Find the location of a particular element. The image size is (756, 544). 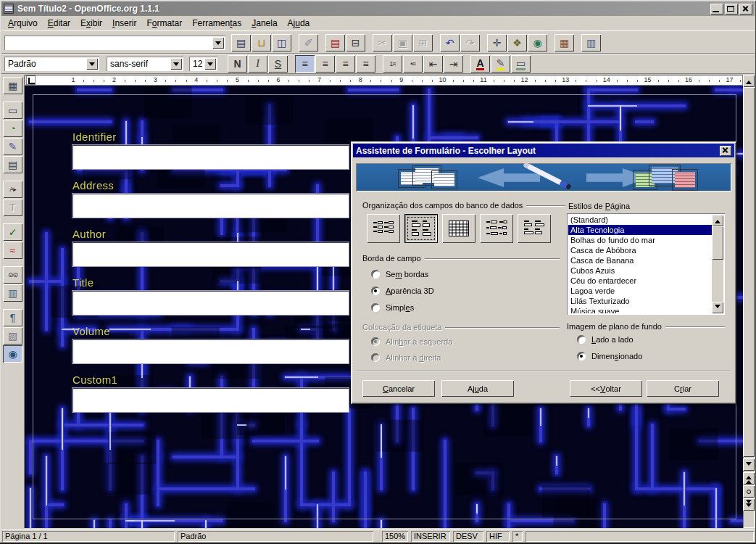

menu-item-ajuda: Ajuda is located at coordinates (299, 23).